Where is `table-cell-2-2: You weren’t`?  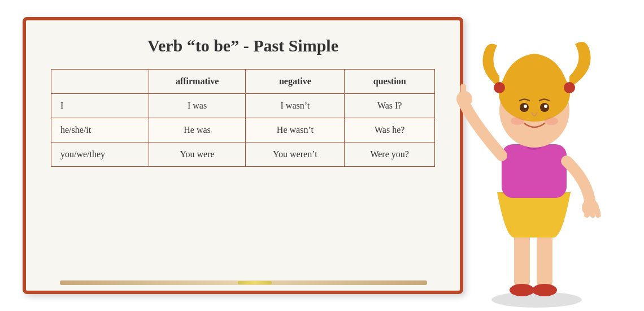
table-cell-2-2: You weren’t is located at coordinates (295, 155).